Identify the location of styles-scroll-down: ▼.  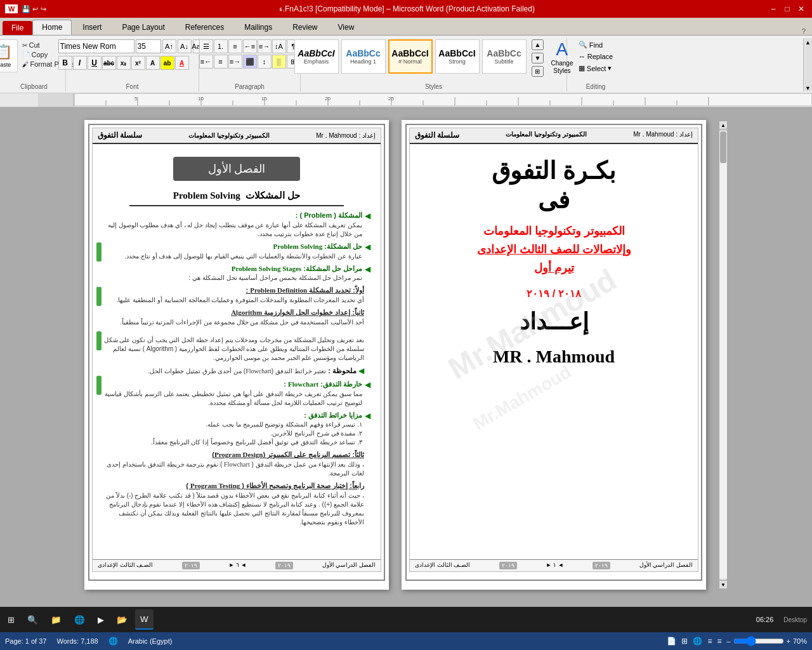
(538, 58).